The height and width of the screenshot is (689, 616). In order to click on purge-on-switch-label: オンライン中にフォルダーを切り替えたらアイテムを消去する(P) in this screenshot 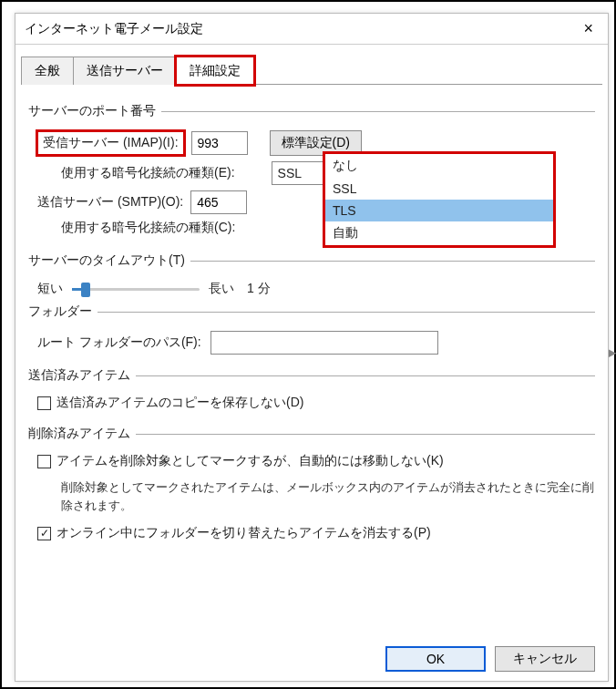, I will do `click(244, 533)`.